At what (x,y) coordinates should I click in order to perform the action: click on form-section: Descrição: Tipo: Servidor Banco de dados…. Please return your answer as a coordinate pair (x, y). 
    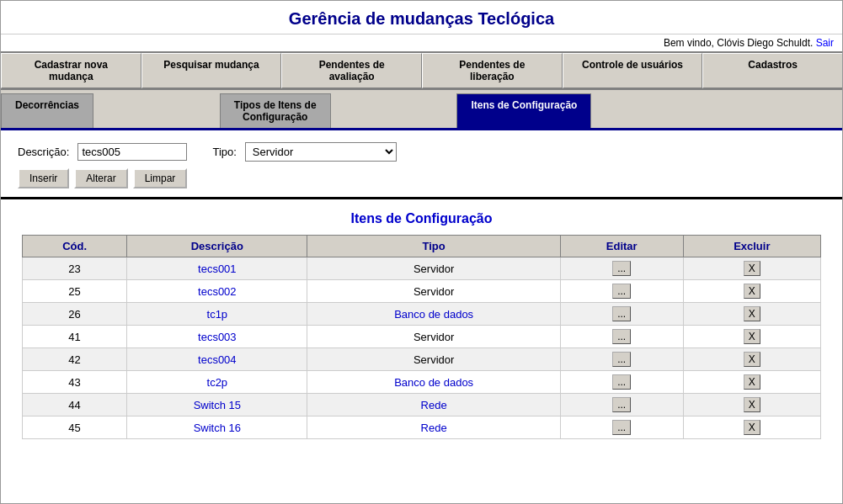
    Looking at the image, I should click on (421, 165).